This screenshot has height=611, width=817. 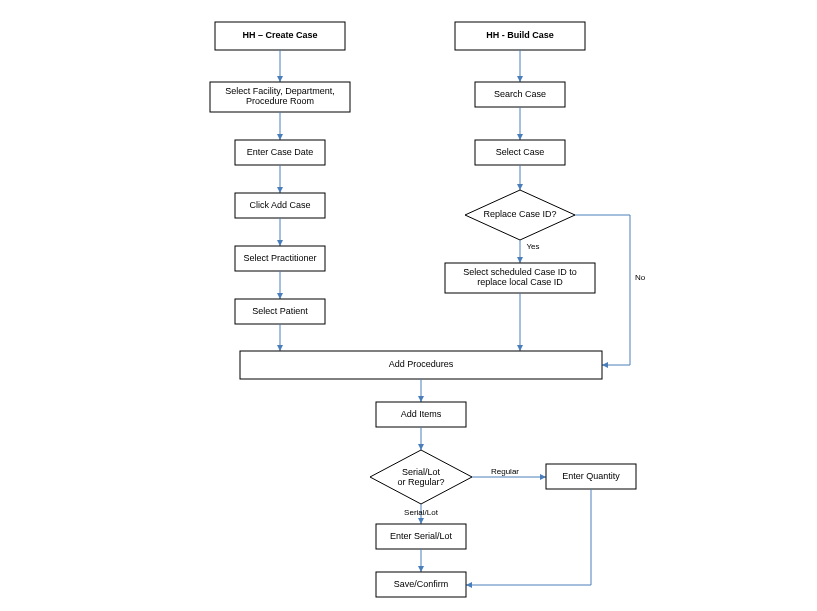 I want to click on yes-label: Yes, so click(x=532, y=246).